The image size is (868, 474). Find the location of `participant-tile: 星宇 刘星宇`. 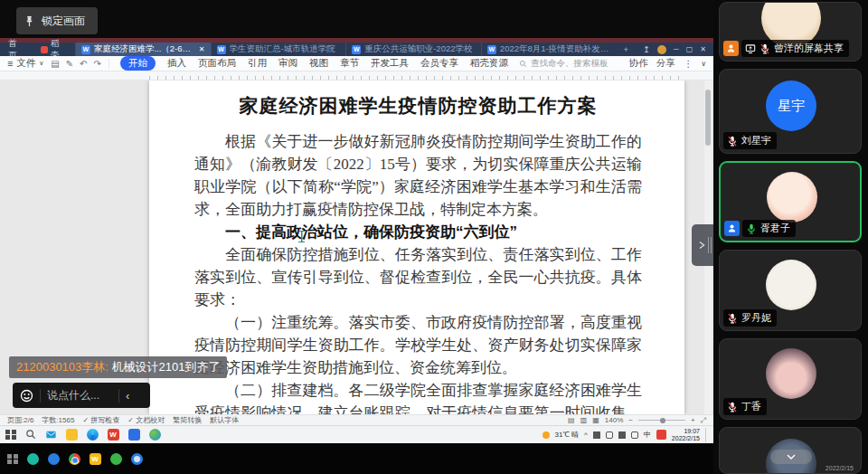

participant-tile: 星宇 刘星宇 is located at coordinates (790, 111).